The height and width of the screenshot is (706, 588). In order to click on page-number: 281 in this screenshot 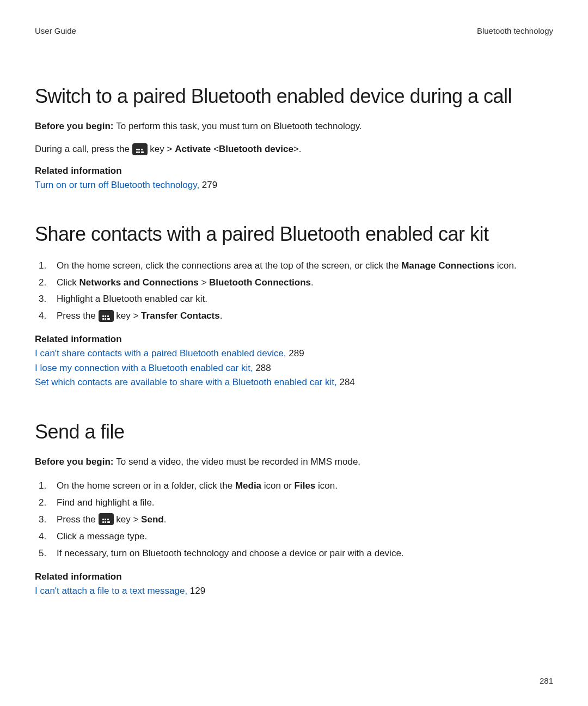, I will do `click(547, 681)`.